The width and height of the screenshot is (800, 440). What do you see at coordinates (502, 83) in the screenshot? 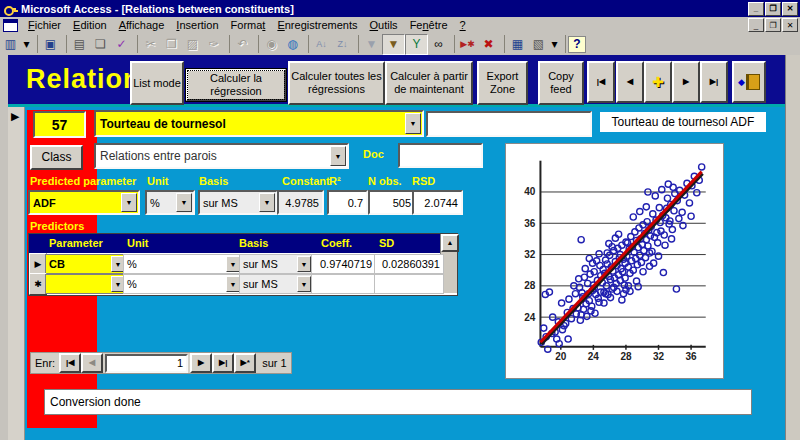
I see `export-zone-button: Export Zone` at bounding box center [502, 83].